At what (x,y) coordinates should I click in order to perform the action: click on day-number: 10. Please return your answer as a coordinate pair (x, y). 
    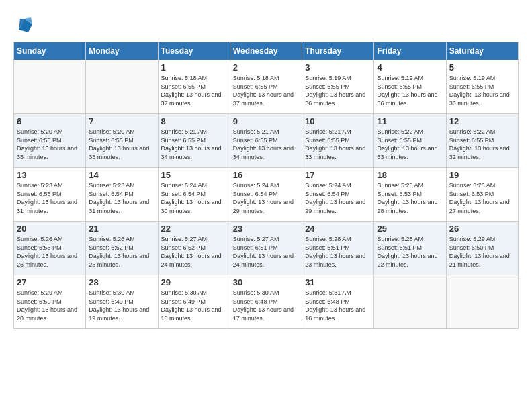
    Looking at the image, I should click on (338, 121).